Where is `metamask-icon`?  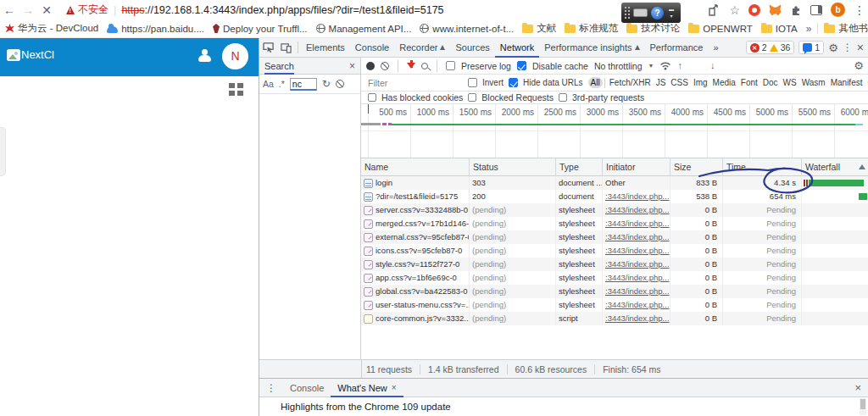
metamask-icon is located at coordinates (775, 10).